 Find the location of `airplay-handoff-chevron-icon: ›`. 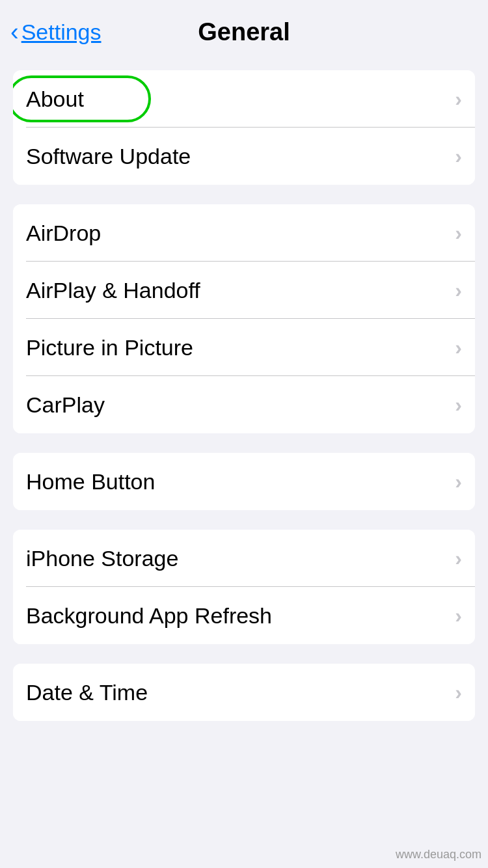

airplay-handoff-chevron-icon: › is located at coordinates (458, 290).